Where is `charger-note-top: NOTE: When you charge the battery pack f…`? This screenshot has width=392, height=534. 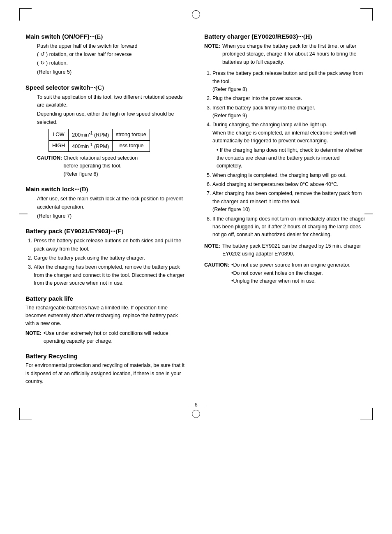
charger-note-top: NOTE: When you charge the battery pack f… is located at coordinates (285, 54).